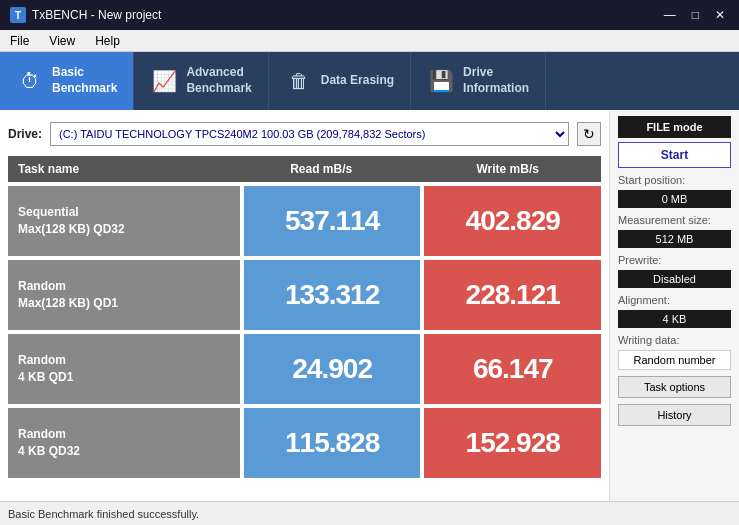 The image size is (739, 525). What do you see at coordinates (370, 81) in the screenshot?
I see `tab-bar: ⏱ BasicBenchmark 📈 AdvancedBenchmark 🗑 D…` at bounding box center [370, 81].